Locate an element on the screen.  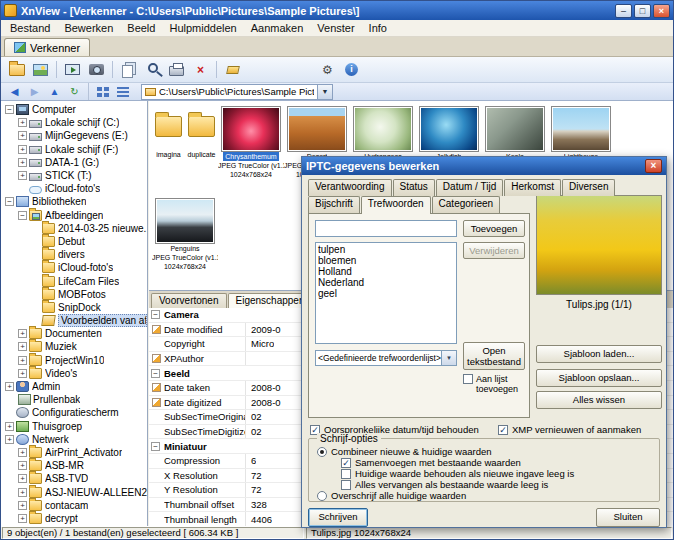
address-dropdown-button: ▼ is located at coordinates (324, 92).